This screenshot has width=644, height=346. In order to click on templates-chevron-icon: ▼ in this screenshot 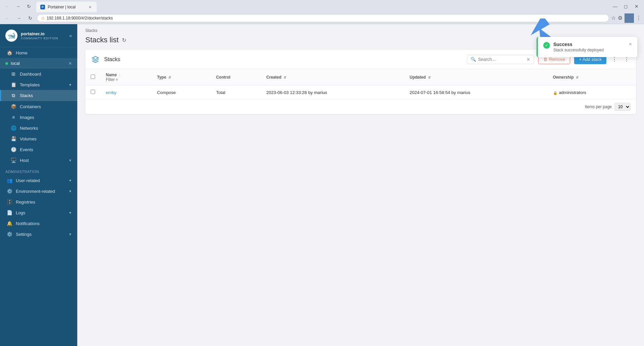, I will do `click(70, 85)`.